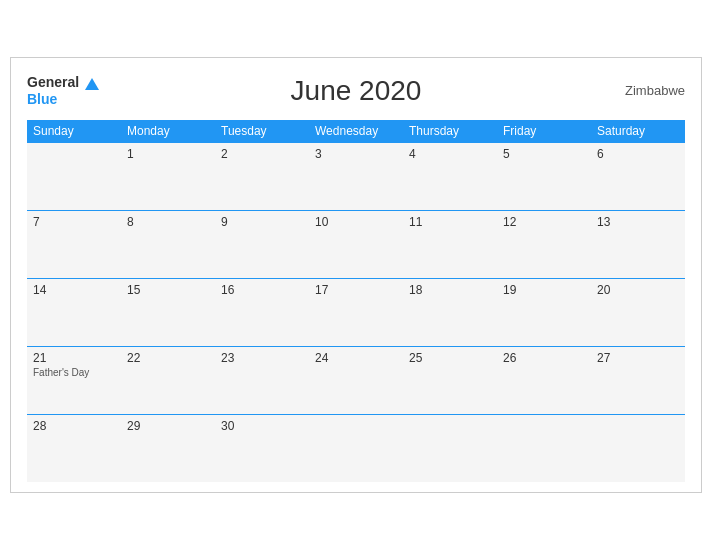 This screenshot has height=550, width=712. I want to click on date-number: 12, so click(544, 222).